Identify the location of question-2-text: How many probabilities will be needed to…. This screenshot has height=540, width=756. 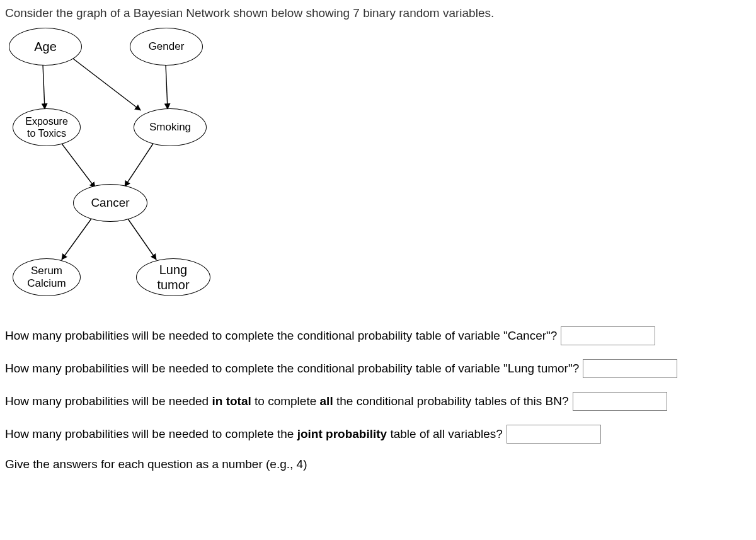
(292, 369).